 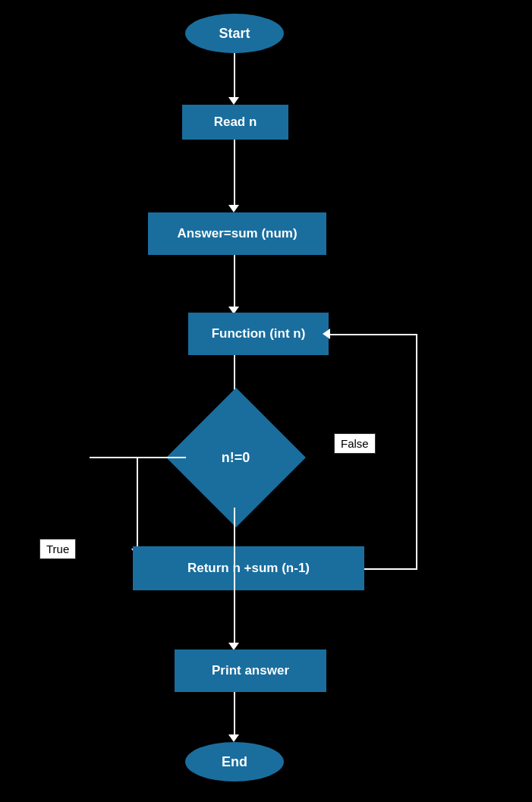 What do you see at coordinates (372, 335) in the screenshot?
I see `connector-loop-h2` at bounding box center [372, 335].